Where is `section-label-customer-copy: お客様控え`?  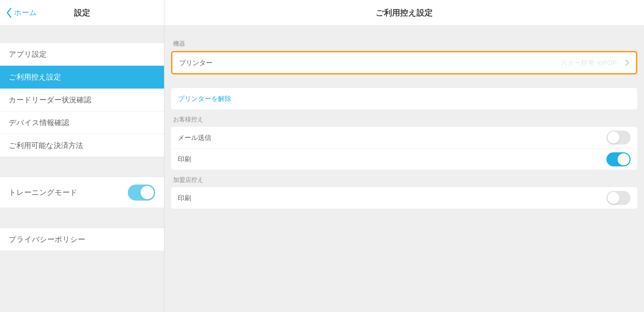
section-label-customer-copy: お客様控え is located at coordinates (404, 118).